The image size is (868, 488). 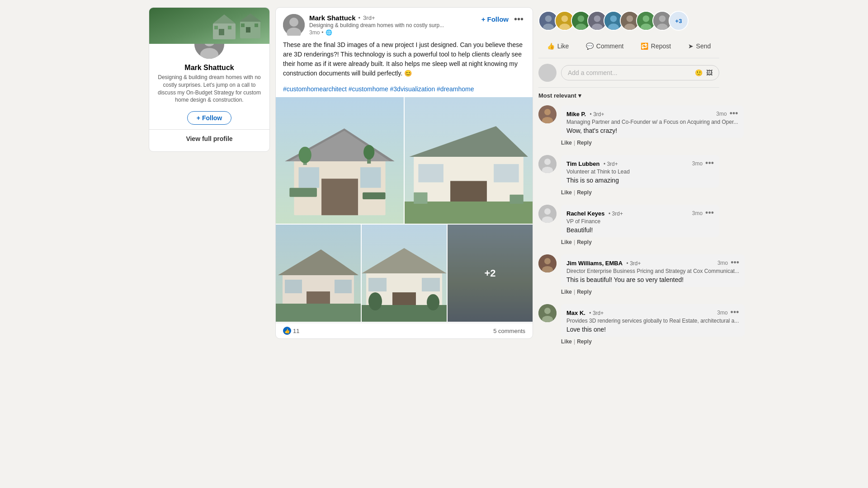 What do you see at coordinates (209, 69) in the screenshot?
I see `profile-name: Mark Shattuck` at bounding box center [209, 69].